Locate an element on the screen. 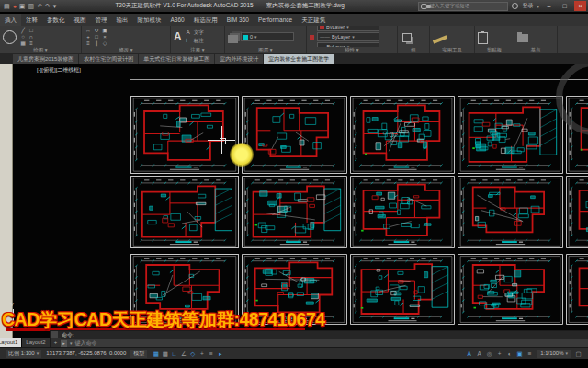 This screenshot has width=588, height=368. offset-icon: ∥ is located at coordinates (96, 44).